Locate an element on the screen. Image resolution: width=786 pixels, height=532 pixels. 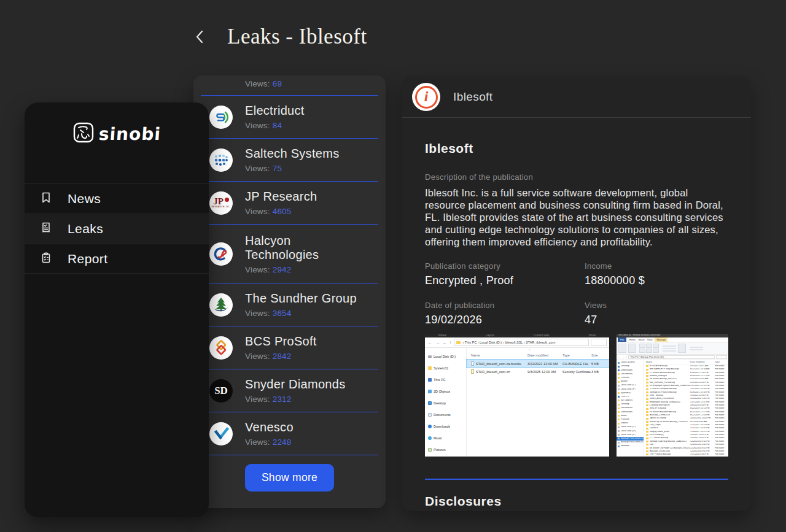
receipt-icon is located at coordinates (46, 229).